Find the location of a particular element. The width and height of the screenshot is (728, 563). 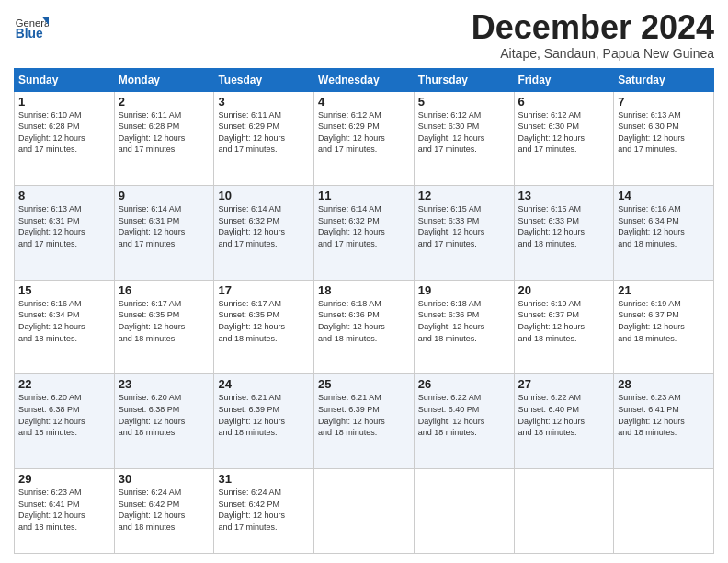

day-header-thursday: Thursday is located at coordinates (463, 79).